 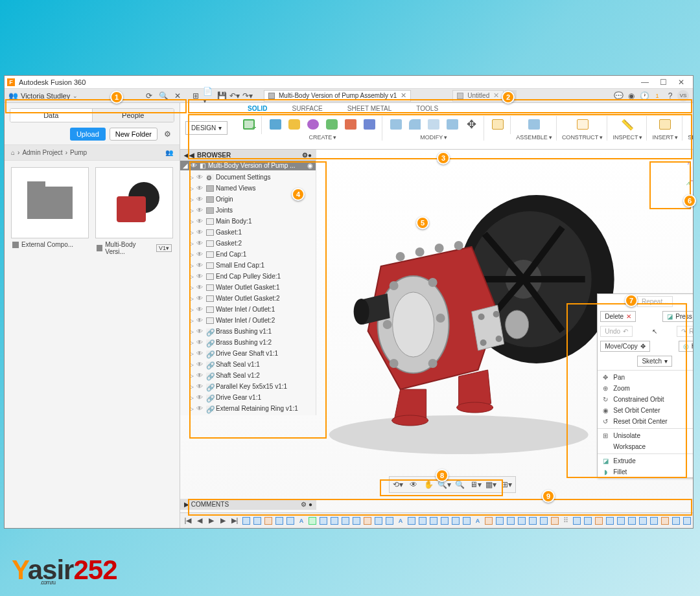 What do you see at coordinates (646, 461) in the screenshot?
I see `menu-extrude: ◪Extrudee` at bounding box center [646, 461].